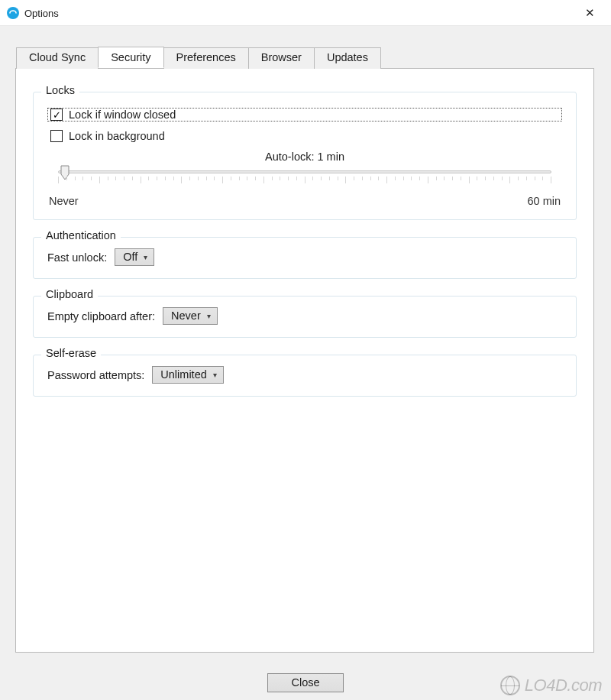 The image size is (611, 700). I want to click on group-authentication: Authentication Fast unlock: Off ▾, so click(305, 258).